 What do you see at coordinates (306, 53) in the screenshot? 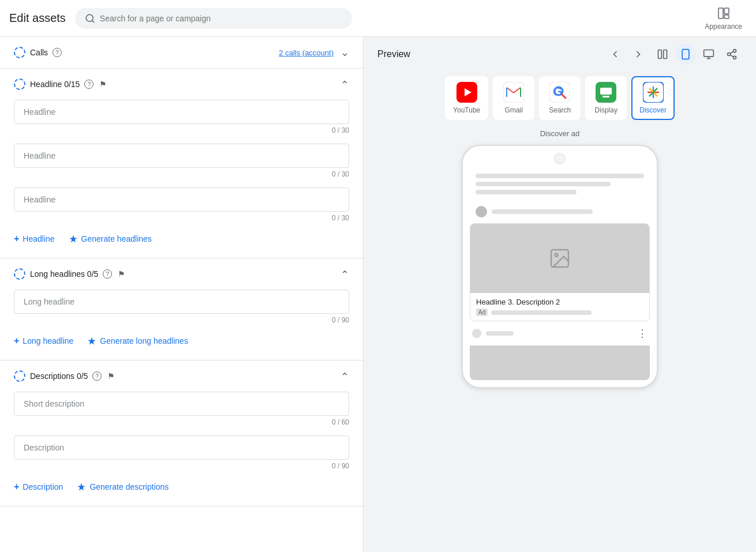
I see `calls-subtitle: 2 calls (account)` at bounding box center [306, 53].